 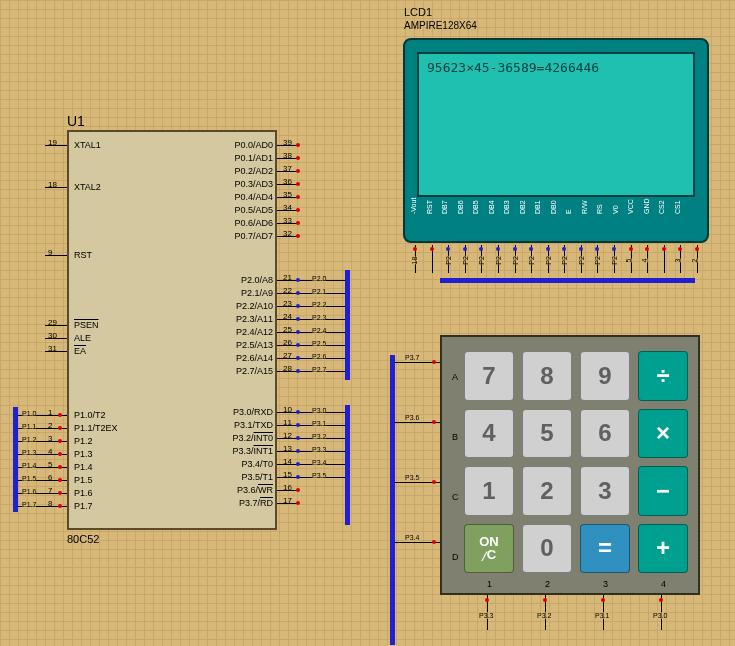 I want to click on mcu-pin-name: P2.7/A15, so click(x=254, y=371).